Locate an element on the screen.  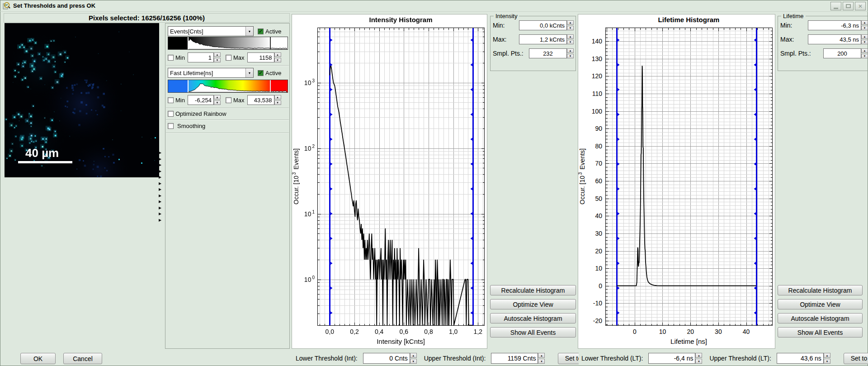
panel-expand-splitter: ▶▶▶▶▶▶▶▶▶▶▶▶ is located at coordinates (161, 186).